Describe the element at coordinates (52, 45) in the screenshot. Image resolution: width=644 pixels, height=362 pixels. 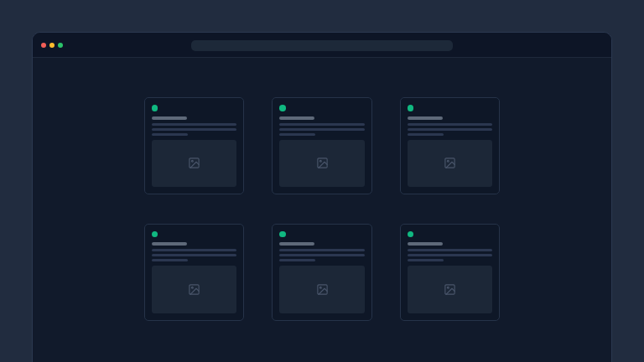
I see `traffic-lights` at that location.